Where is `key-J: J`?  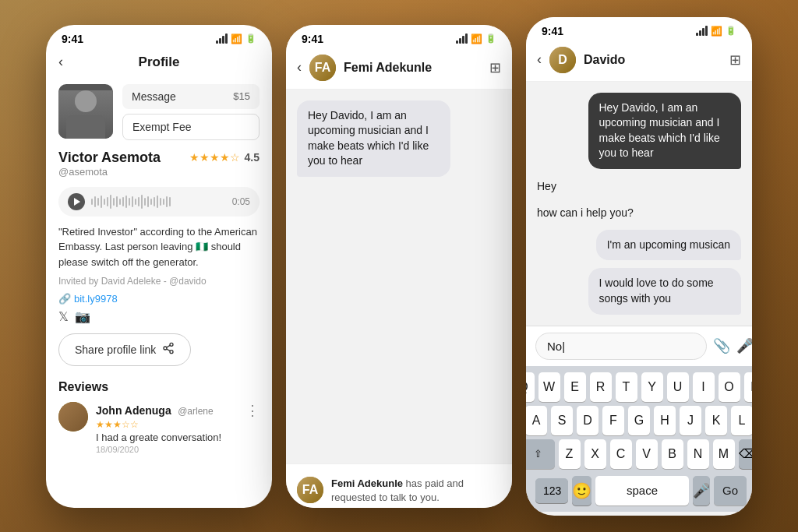 key-J: J is located at coordinates (690, 421).